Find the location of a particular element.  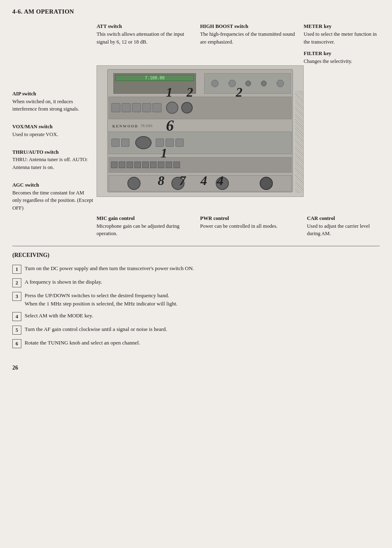

vox-title: VOX/MAN switch is located at coordinates (32, 127).